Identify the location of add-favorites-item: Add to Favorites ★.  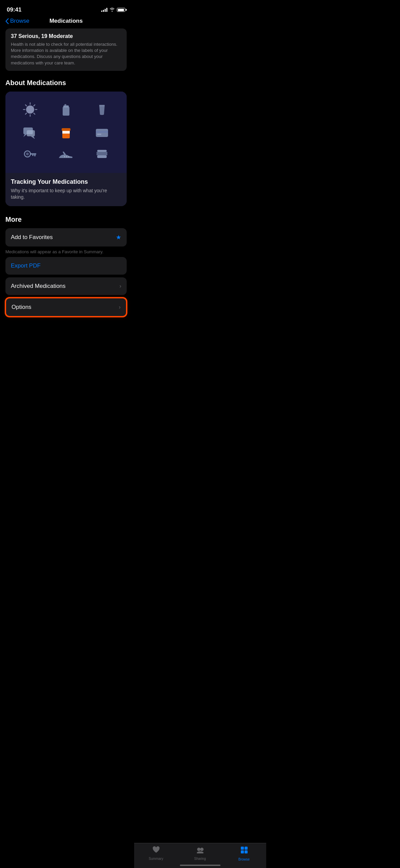
(66, 237).